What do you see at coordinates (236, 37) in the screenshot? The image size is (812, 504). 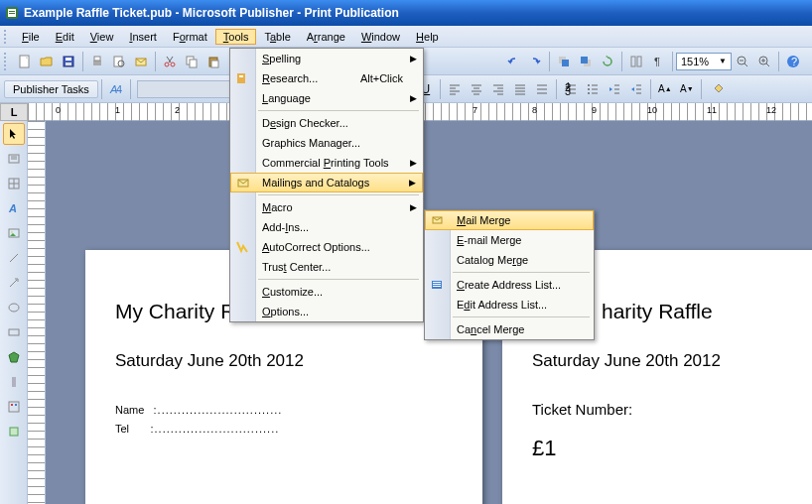 I see `menu-tools: Tools` at bounding box center [236, 37].